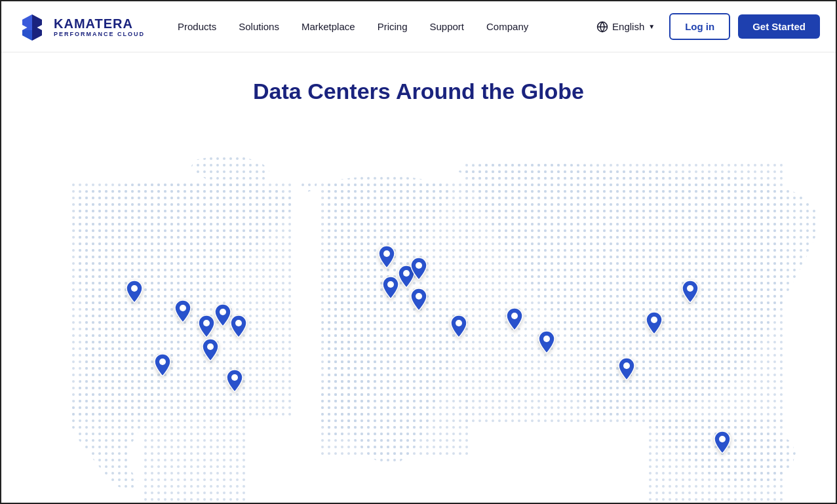 Image resolution: width=837 pixels, height=504 pixels. I want to click on pin-dubai, so click(515, 320).